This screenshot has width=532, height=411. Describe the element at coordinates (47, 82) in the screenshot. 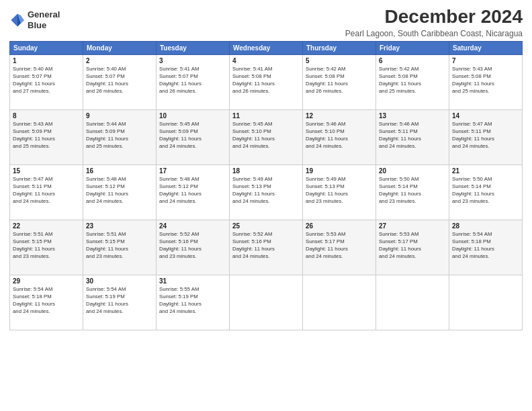

I see `calendar-cell: 1Sunrise: 5:40 AMSunset: 5:07 PMDaylight…` at that location.